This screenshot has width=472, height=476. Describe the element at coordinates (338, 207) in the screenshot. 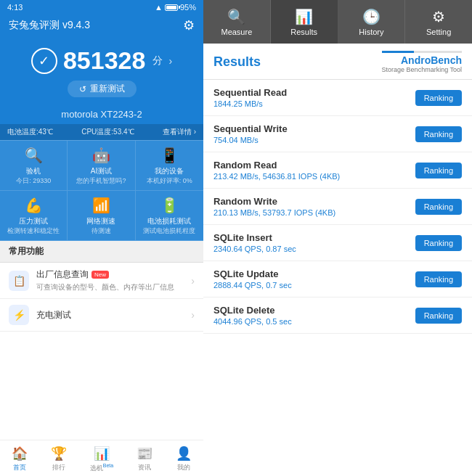

I see `result-row-rand-write: Random Write 210.13 MB/s, 53793.7 IOPS (…` at that location.